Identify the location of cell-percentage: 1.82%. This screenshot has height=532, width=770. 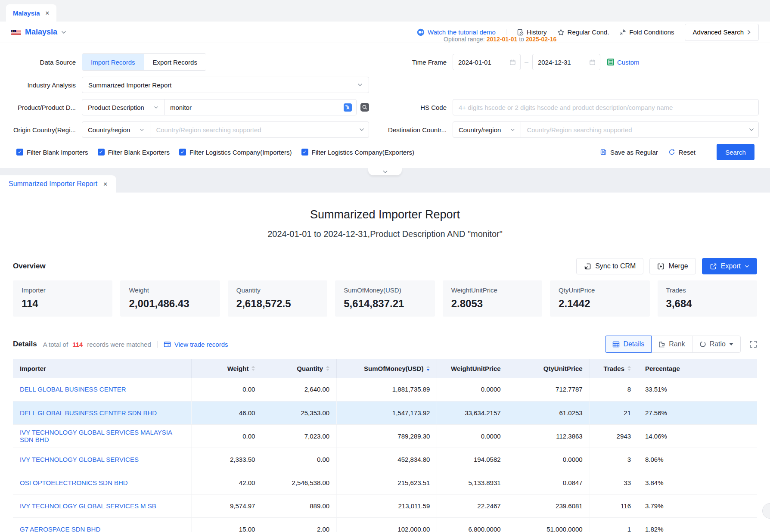
(698, 525).